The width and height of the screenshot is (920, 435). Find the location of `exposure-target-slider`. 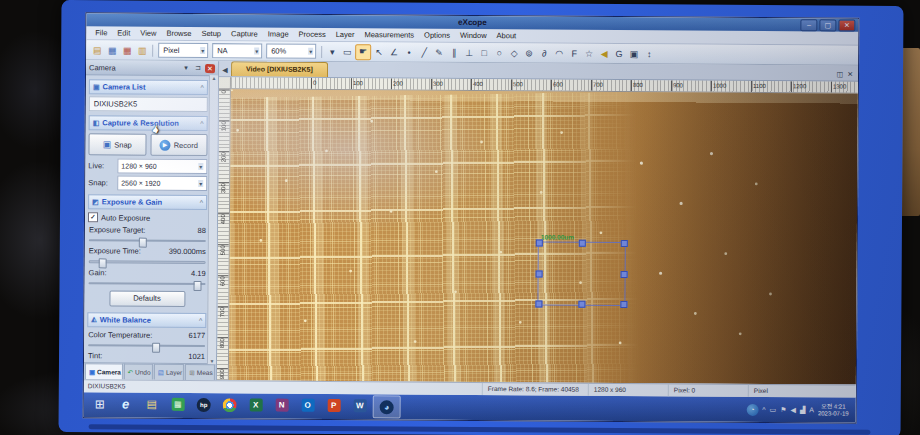

exposure-target-slider is located at coordinates (148, 240).